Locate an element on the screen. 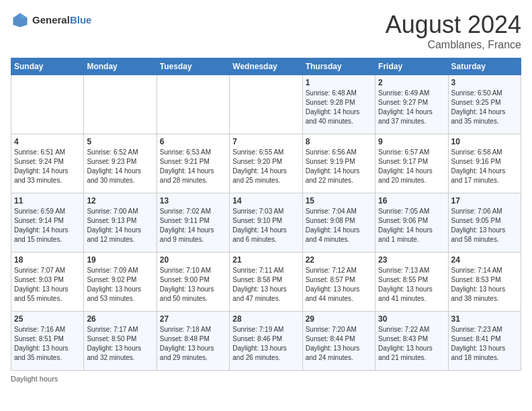  calendar-cell: 24Sunrise: 7:14 AM Sunset: 8:53 PM Dayli… is located at coordinates (484, 282).